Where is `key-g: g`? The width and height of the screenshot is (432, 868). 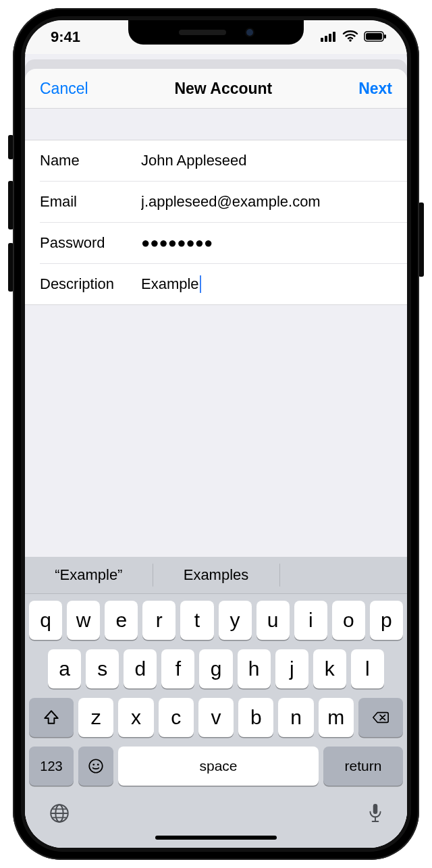 key-g: g is located at coordinates (216, 669).